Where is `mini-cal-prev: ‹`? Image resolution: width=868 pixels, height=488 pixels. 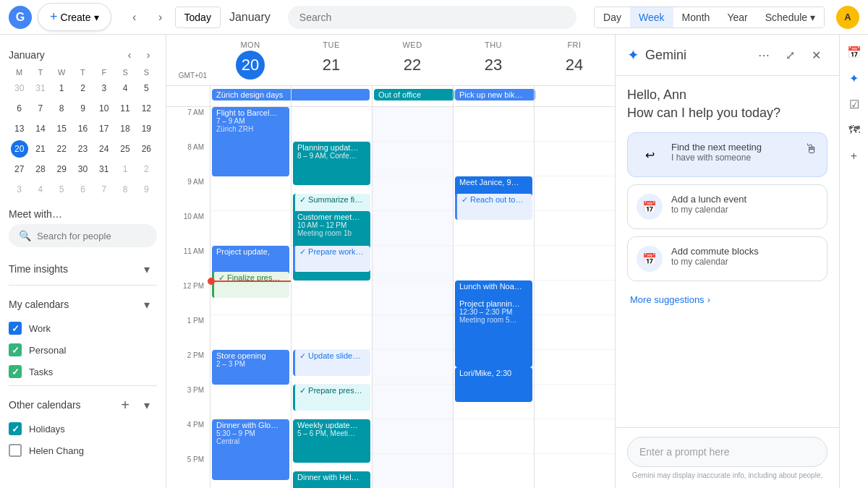
mini-cal-prev: ‹ is located at coordinates (129, 55).